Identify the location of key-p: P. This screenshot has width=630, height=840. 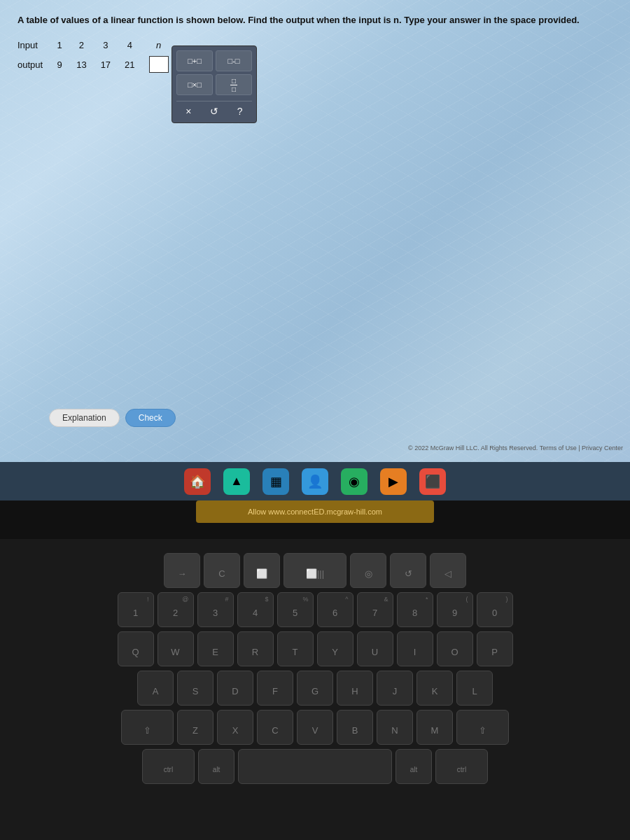
(495, 649).